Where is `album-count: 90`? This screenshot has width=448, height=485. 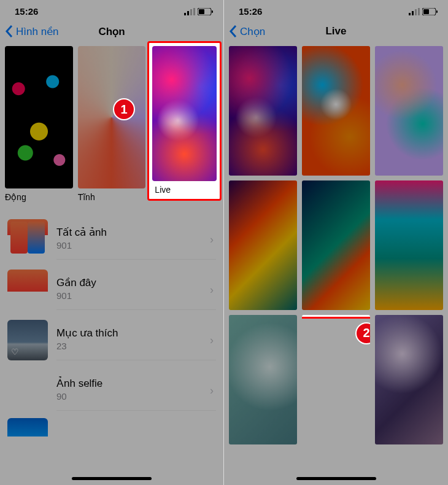
album-count: 90 is located at coordinates (136, 397).